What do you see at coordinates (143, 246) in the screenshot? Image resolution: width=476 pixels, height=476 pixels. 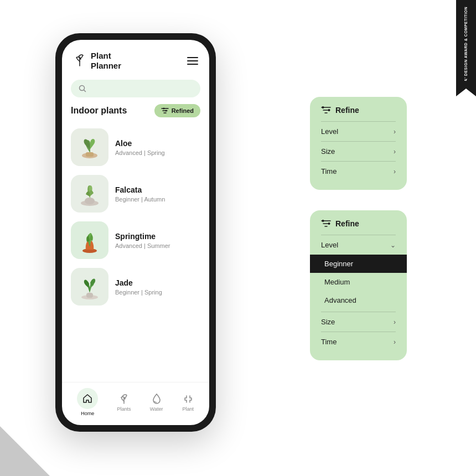 I see `plant-meta: Advanced | Summer` at bounding box center [143, 246].